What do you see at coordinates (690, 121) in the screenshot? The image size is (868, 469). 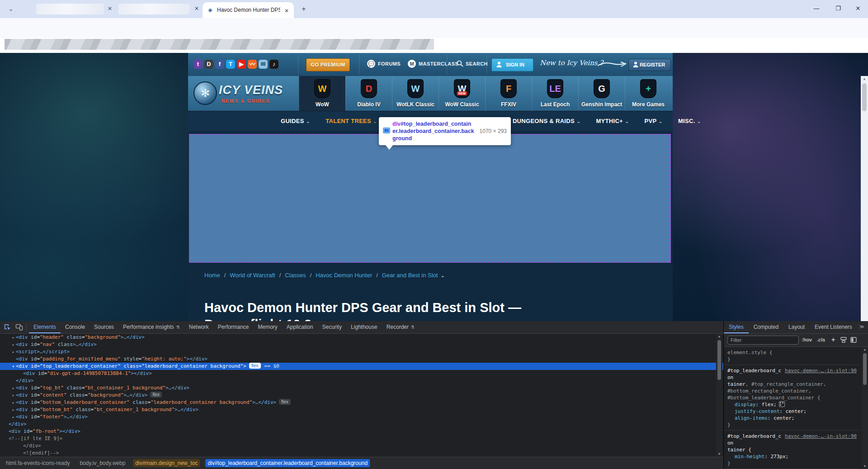 I see `menu-item-misc-: MISC.⌄` at bounding box center [690, 121].